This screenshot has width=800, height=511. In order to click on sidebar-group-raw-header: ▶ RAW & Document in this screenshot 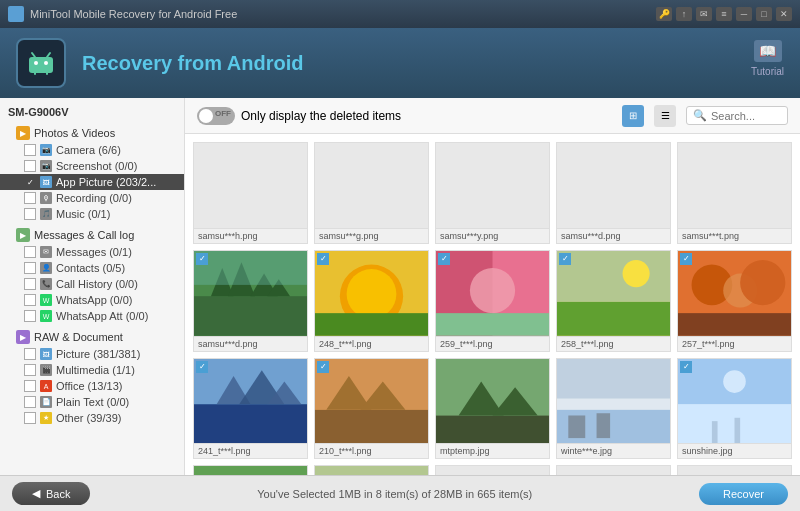, I will do `click(92, 337)`.